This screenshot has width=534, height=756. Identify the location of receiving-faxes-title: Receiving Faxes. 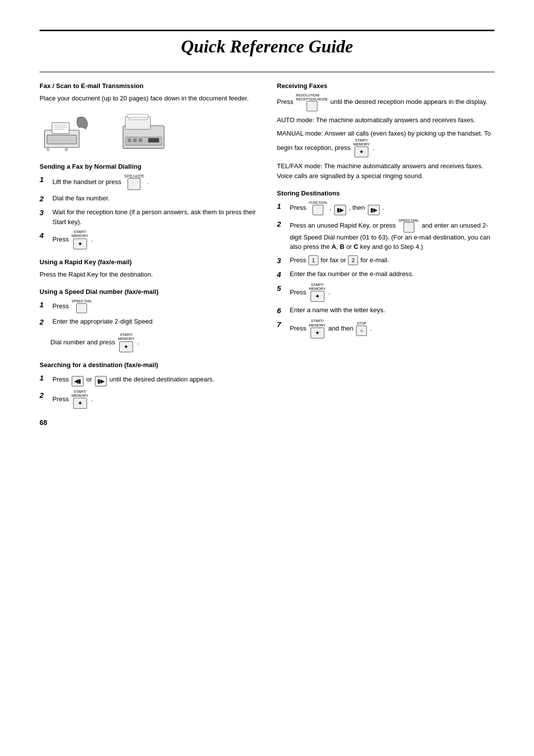
(386, 86).